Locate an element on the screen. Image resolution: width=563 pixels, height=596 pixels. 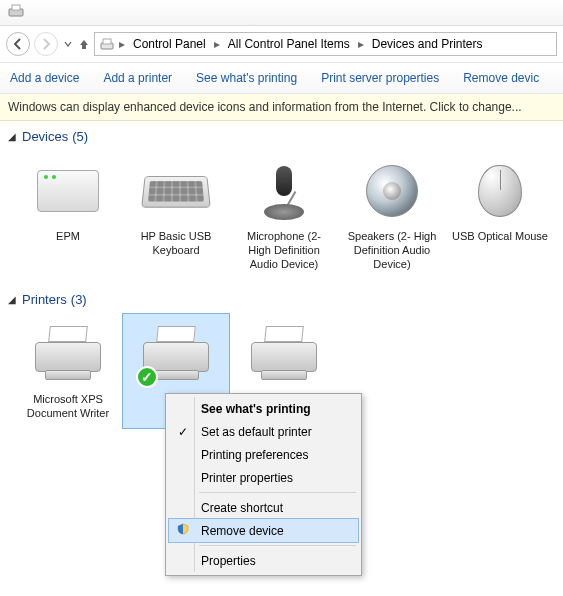
keyboard-icon is located at coordinates (176, 191).